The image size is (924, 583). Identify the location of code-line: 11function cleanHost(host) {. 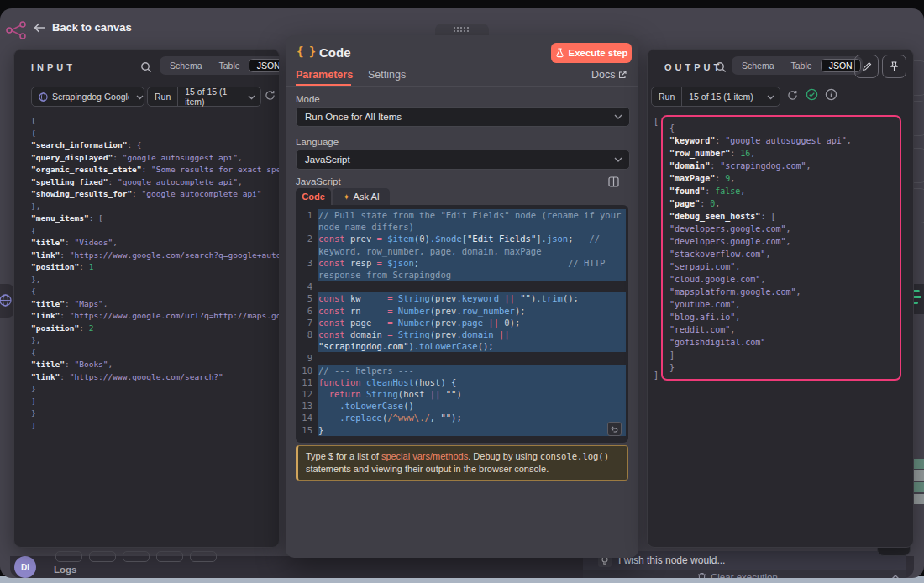
(462, 382).